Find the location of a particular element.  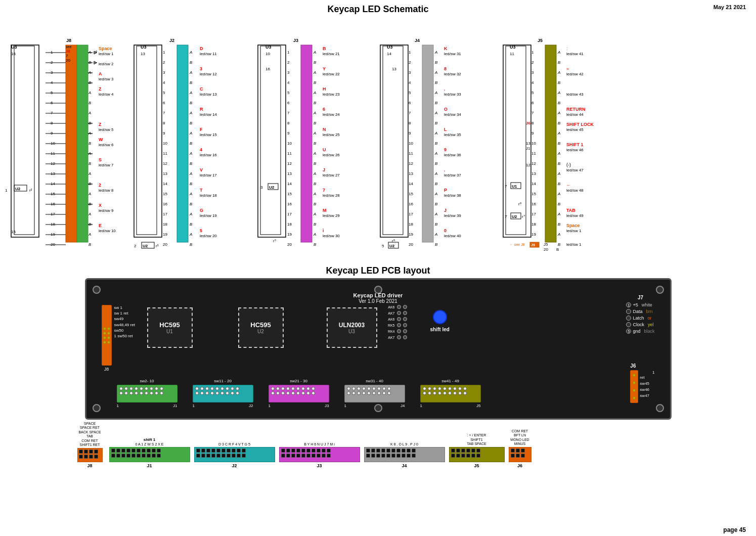

page-date: May 21 2021 is located at coordinates (730, 7).